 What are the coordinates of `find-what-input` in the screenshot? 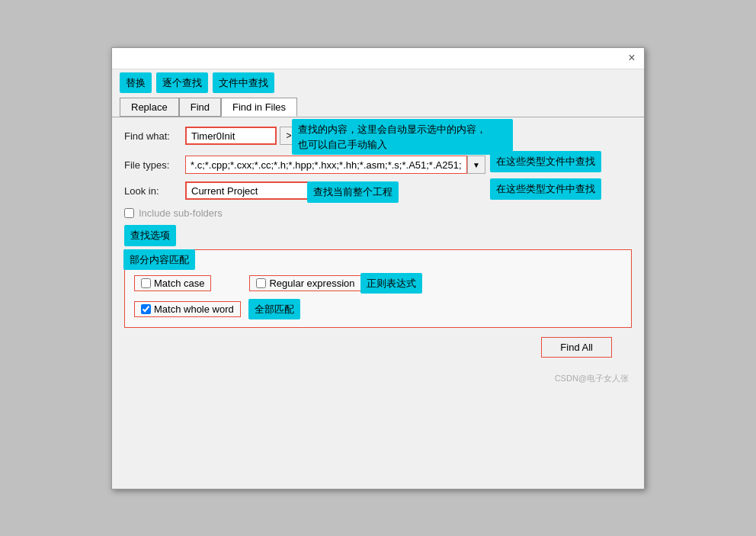 It's located at (231, 136).